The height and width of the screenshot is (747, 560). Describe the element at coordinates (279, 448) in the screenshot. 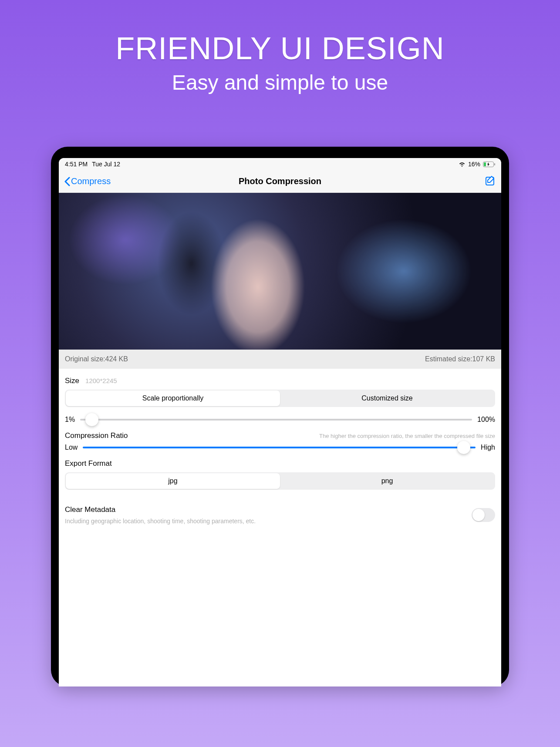

I see `ratio-slider` at that location.